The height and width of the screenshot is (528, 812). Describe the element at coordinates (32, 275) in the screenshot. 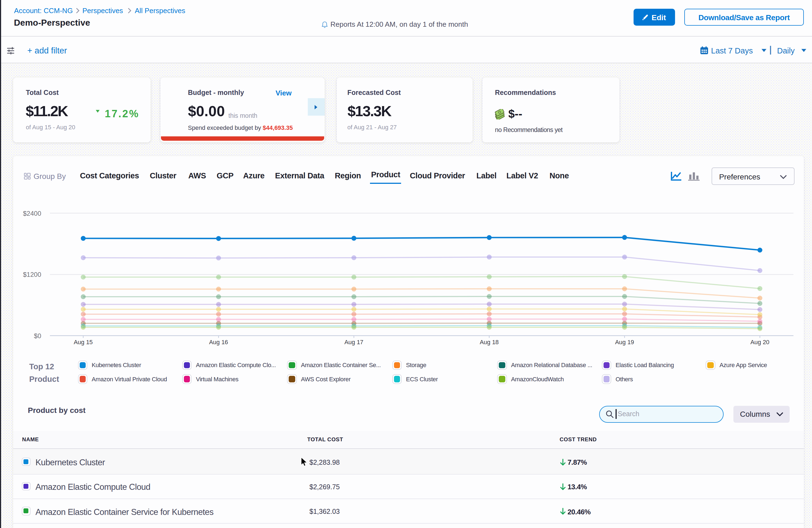

I see `svg-text: $1200` at that location.